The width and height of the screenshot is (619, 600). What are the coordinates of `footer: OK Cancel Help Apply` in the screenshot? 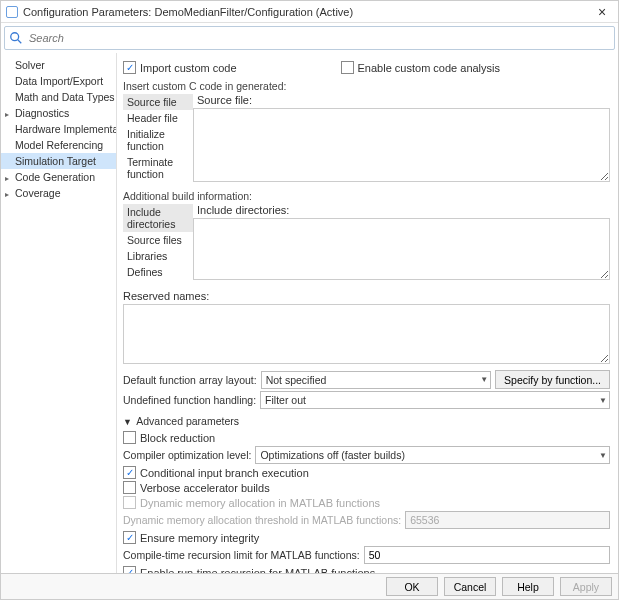 It's located at (310, 586).